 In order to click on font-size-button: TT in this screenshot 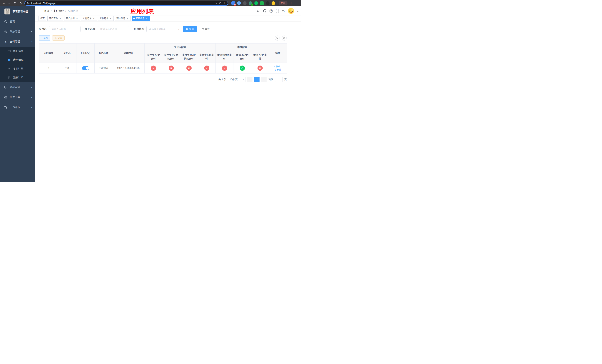, I will do `click(283, 11)`.